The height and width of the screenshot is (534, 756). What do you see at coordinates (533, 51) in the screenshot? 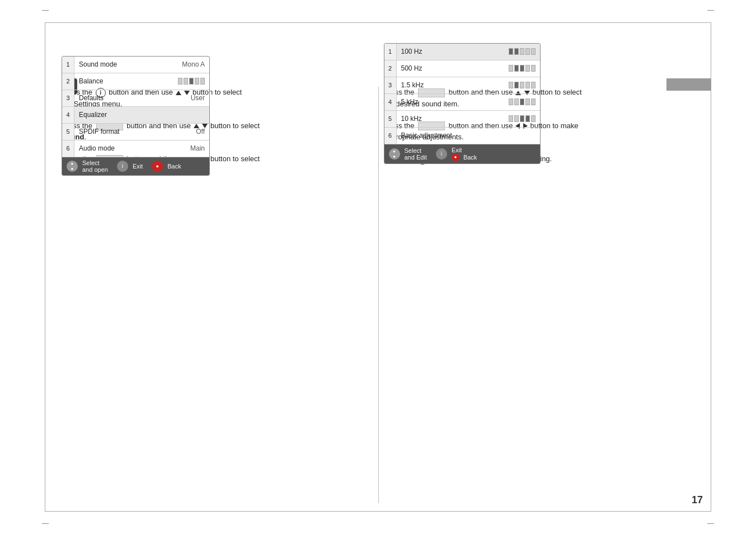
I see `eq-seg-1e` at bounding box center [533, 51].